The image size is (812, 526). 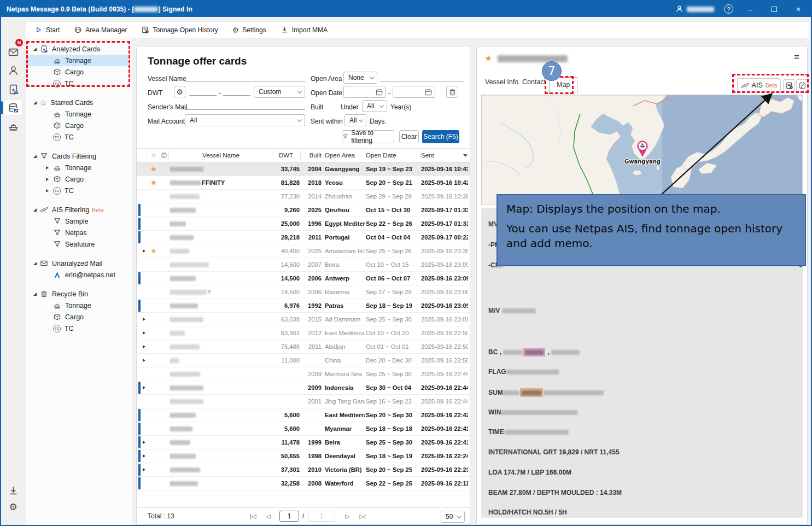 What do you see at coordinates (303, 443) in the screenshot?
I see `table-row: 11,4781999BeiraSep 25 ~ Sep 302025-09-16…` at bounding box center [303, 443].